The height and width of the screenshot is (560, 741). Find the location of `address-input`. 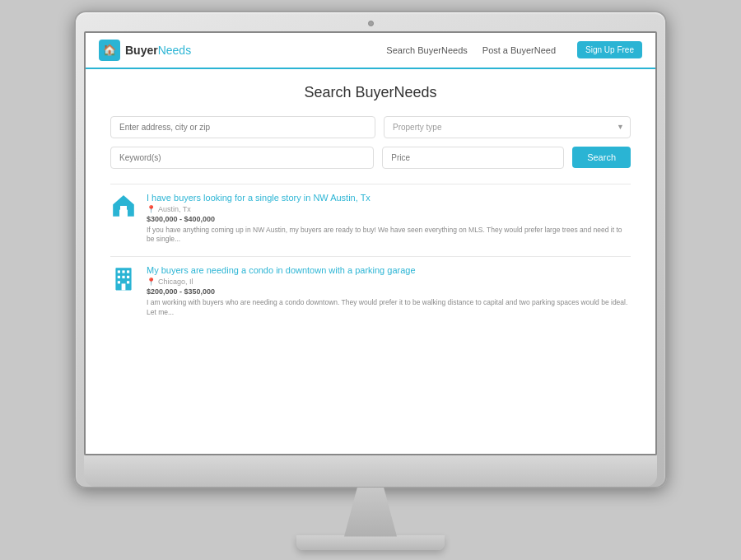

address-input is located at coordinates (243, 127).